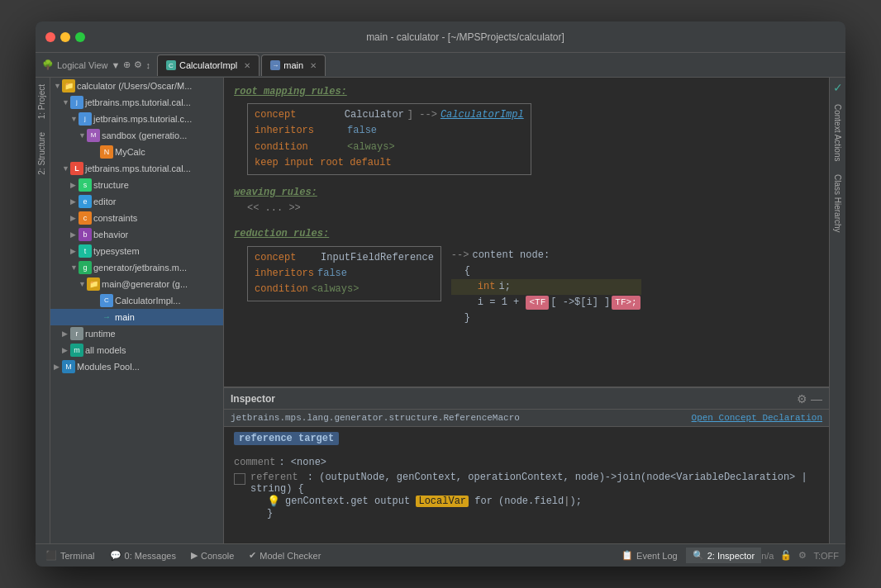 The image size is (881, 588). Describe the element at coordinates (85, 218) in the screenshot. I see `c-icon: c` at that location.